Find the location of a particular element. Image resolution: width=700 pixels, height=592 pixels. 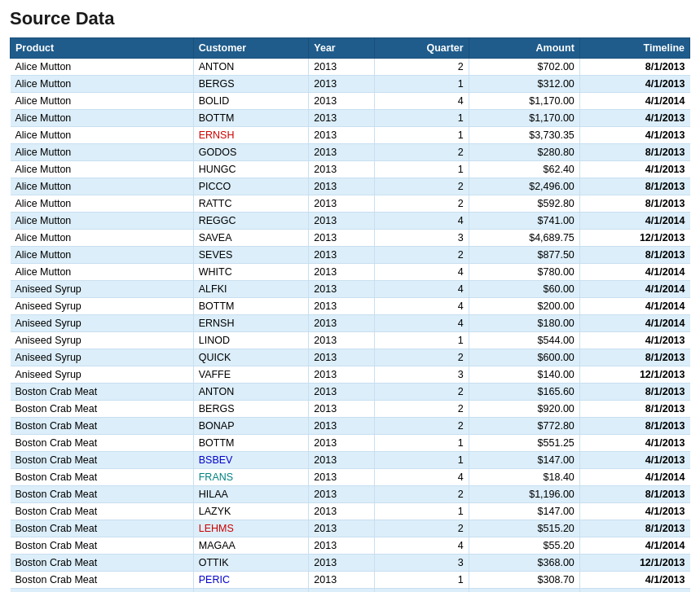

table-row: Boston Crab MeatHILAA20132$1,196.008/1/2… is located at coordinates (350, 495).